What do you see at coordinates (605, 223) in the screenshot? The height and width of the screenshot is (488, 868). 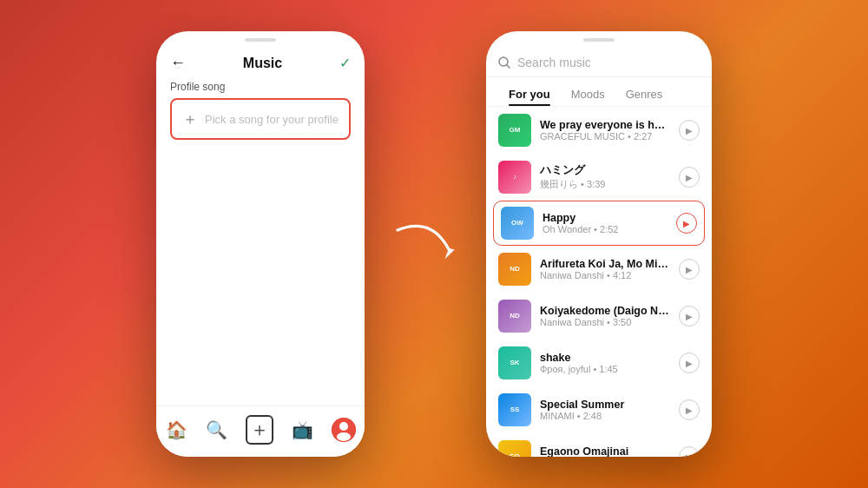 I see `song-info: HappyOh Wonder • 2:52` at bounding box center [605, 223].